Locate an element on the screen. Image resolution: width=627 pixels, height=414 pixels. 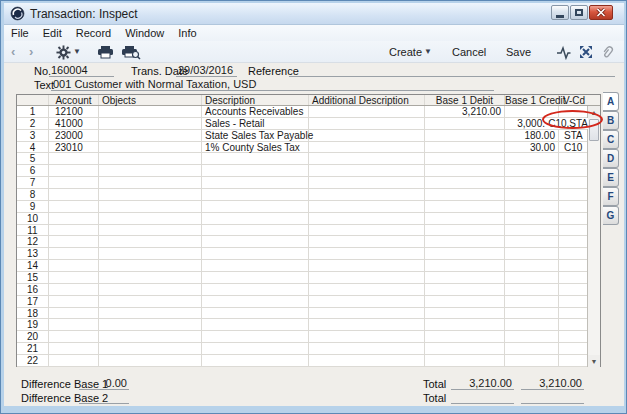
cancel-button: Cancel is located at coordinates (469, 52).